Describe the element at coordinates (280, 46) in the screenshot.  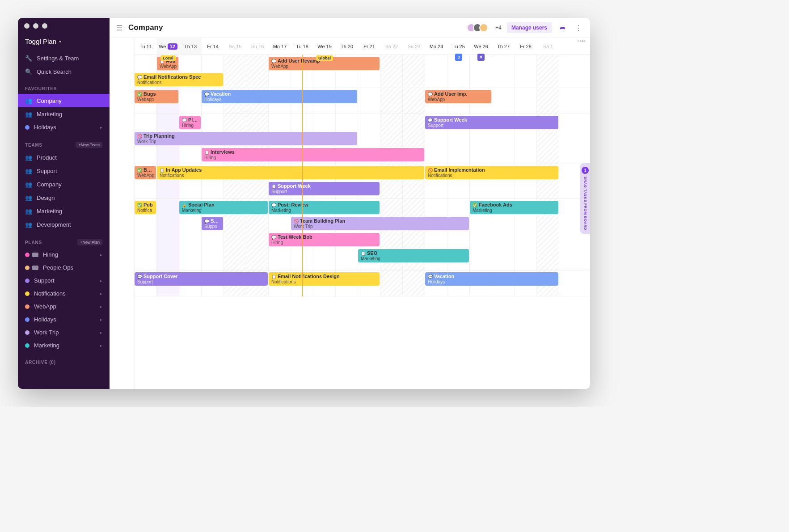
I see `day-cell: Mo 17` at that location.